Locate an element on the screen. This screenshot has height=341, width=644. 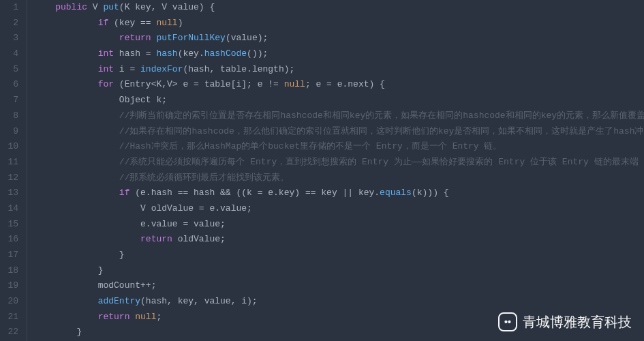
token-ident: e.value = value; is located at coordinates (183, 224).